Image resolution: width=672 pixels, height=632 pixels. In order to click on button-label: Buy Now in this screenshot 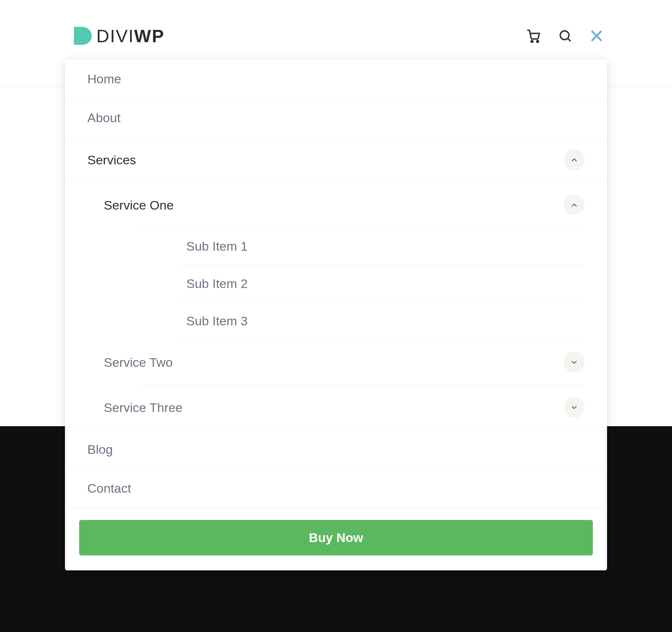, I will do `click(336, 537)`.